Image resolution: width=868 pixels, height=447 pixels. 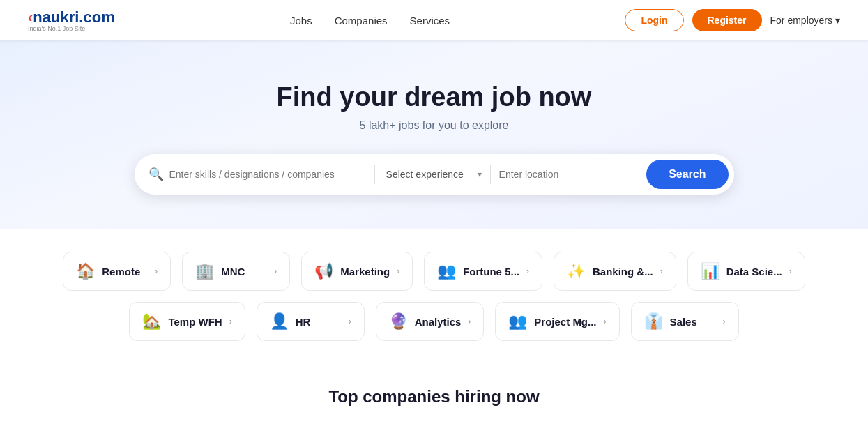 What do you see at coordinates (303, 322) in the screenshot?
I see `cat-label-hr: HR` at bounding box center [303, 322].